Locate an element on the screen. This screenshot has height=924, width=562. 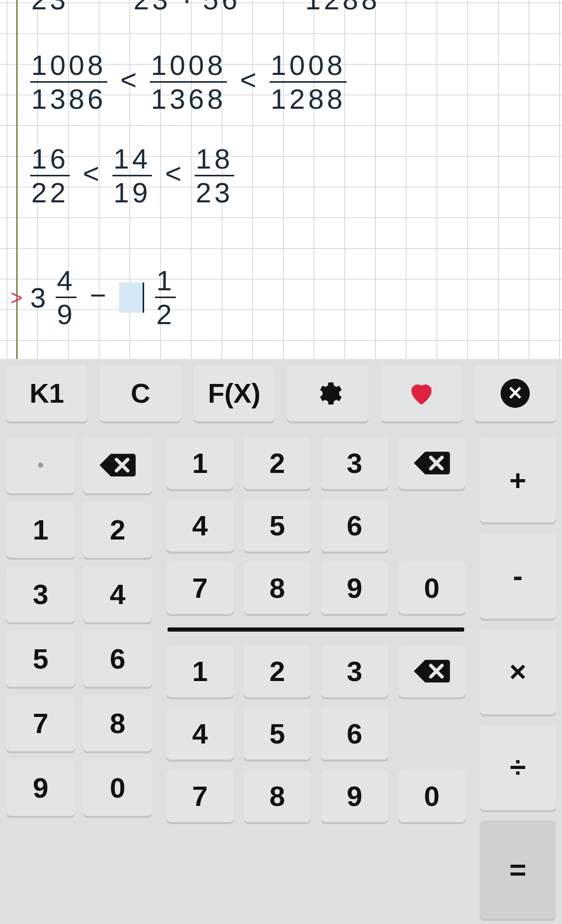
den-0-button: 0 is located at coordinates (432, 796).